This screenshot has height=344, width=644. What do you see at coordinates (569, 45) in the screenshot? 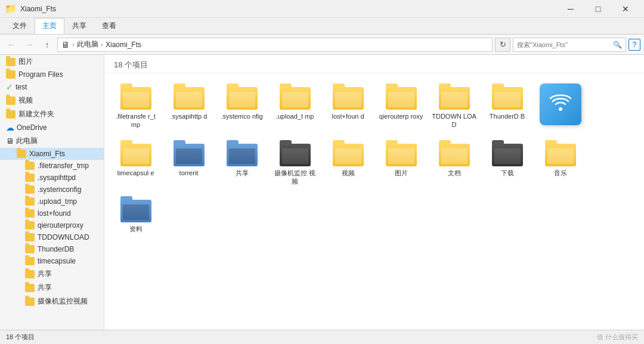
I see `search-bar: 🔍` at bounding box center [569, 45].